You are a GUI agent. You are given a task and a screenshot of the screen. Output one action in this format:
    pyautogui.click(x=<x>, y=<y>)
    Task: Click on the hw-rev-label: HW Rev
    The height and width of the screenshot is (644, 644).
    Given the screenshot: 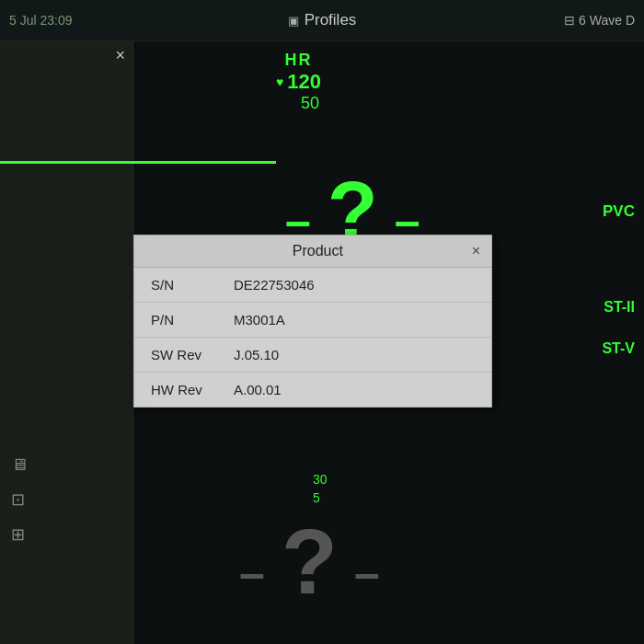 What is the action you would take?
    pyautogui.click(x=192, y=390)
    